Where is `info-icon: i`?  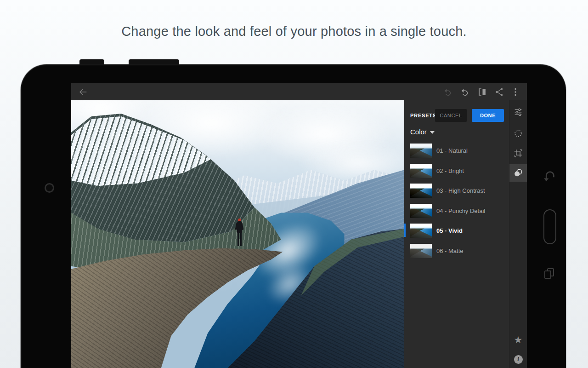
info-icon: i is located at coordinates (518, 360).